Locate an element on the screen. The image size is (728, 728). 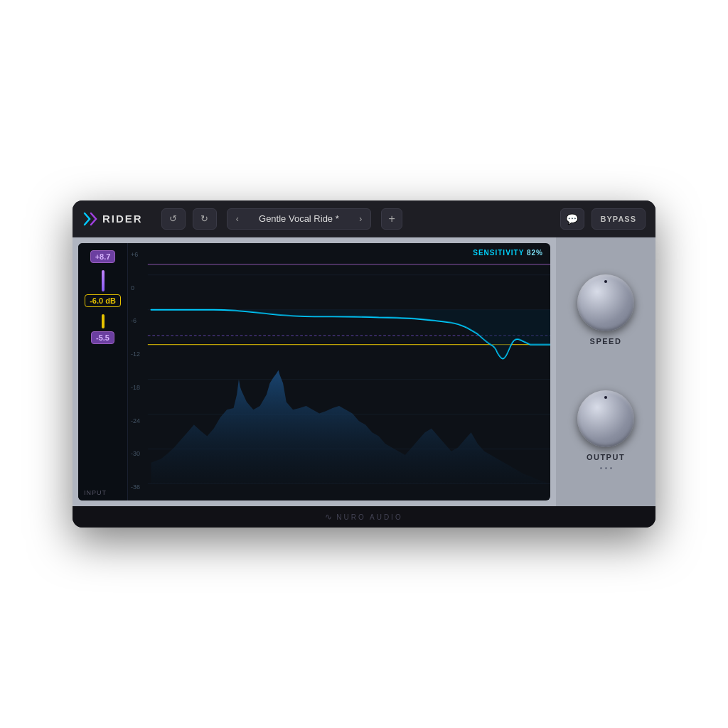
db-labels: +6 0 -6 -12 -18 -24 -30 -36 is located at coordinates (135, 372).